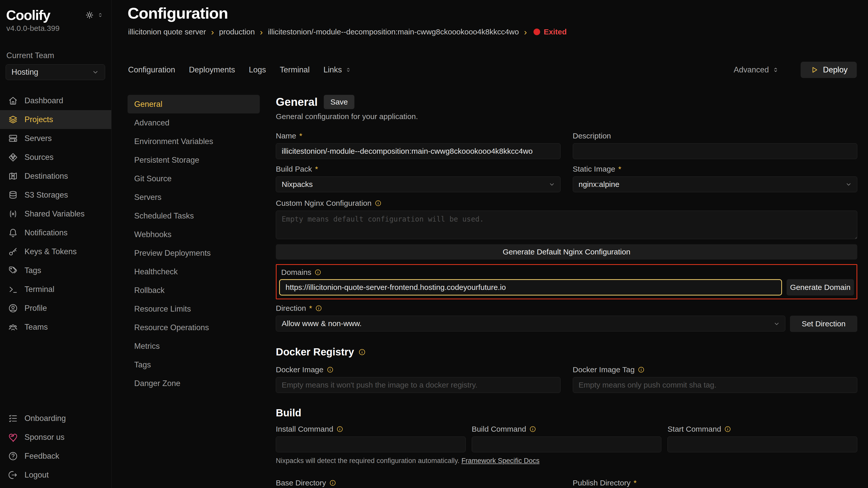  Describe the element at coordinates (194, 383) in the screenshot. I see `subnav-danger-zone: Danger Zone` at that location.